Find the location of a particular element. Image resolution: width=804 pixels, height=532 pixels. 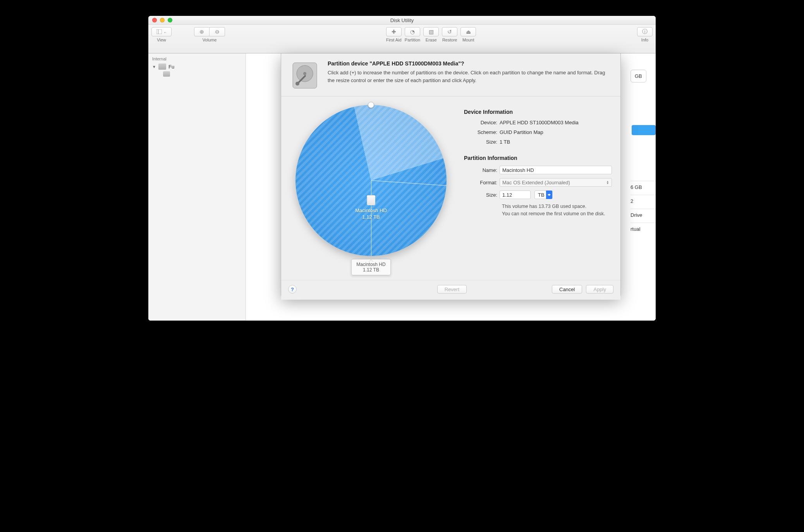

help-button: ? is located at coordinates (292, 289).